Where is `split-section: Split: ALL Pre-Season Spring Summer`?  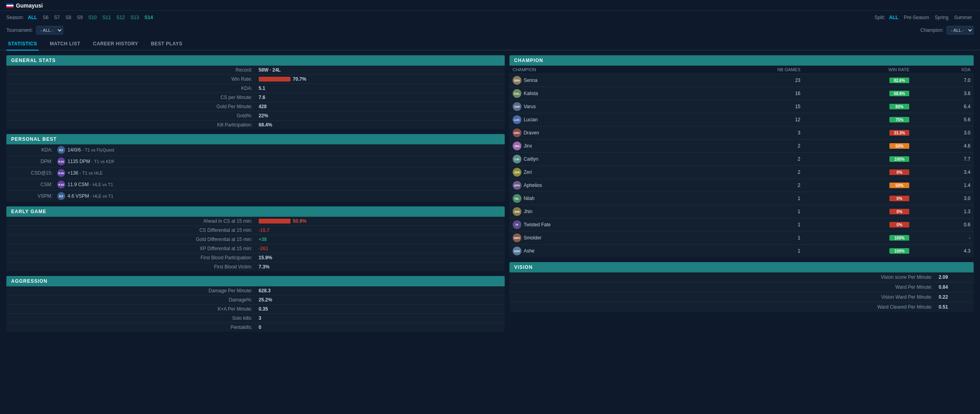 split-section: Split: ALL Pre-Season Spring Summer is located at coordinates (924, 17).